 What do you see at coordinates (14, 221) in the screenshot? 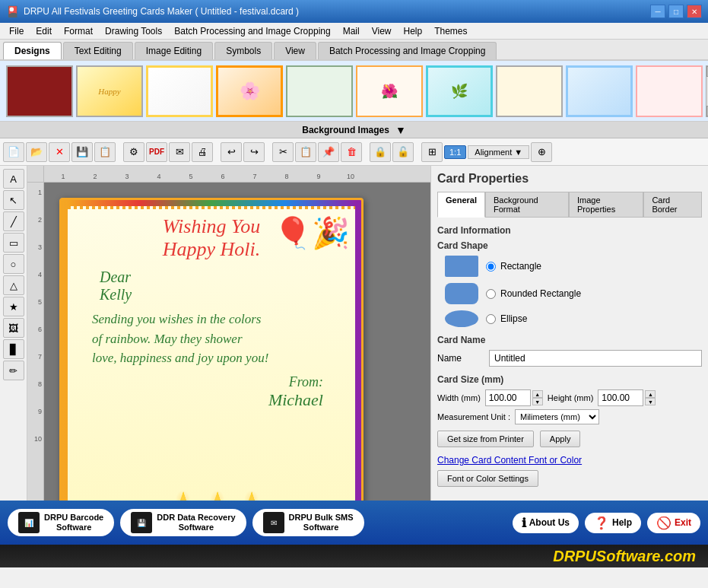
I see `line-tool: ╱` at bounding box center [14, 221].